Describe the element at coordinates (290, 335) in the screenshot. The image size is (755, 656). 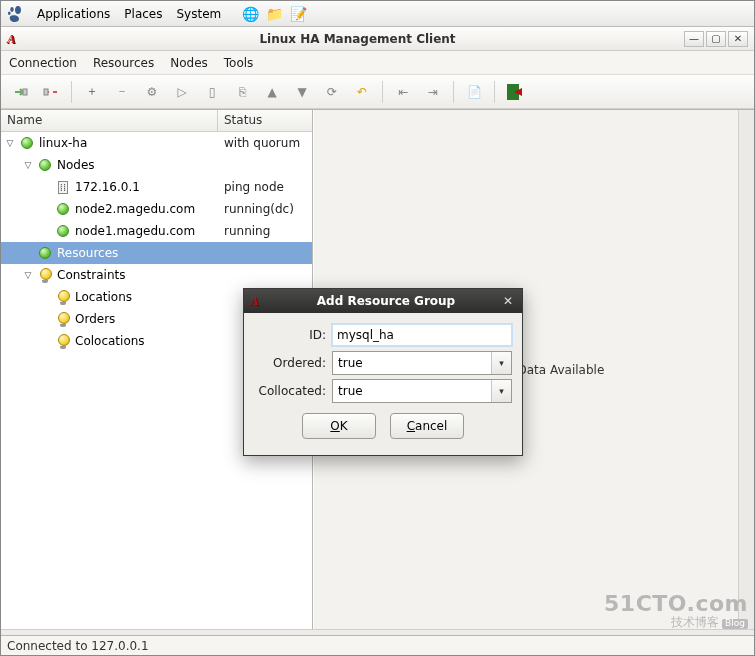
I see `id-label: ID:` at that location.